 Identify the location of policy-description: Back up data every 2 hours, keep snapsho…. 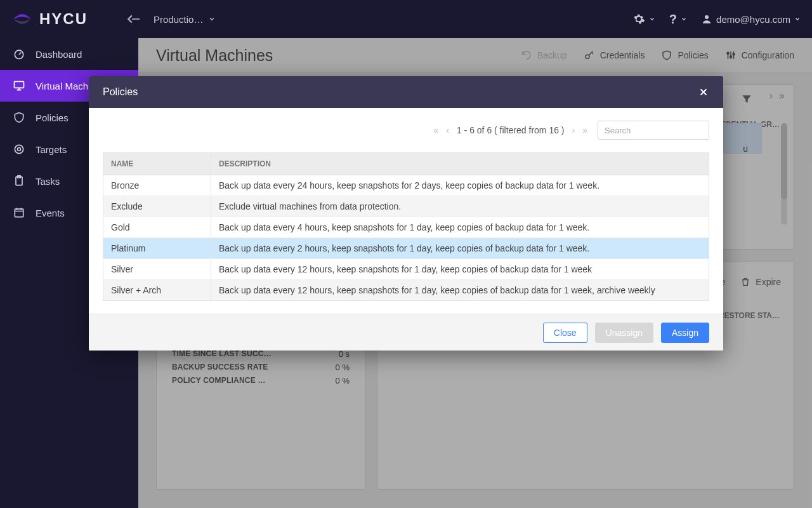
(460, 248).